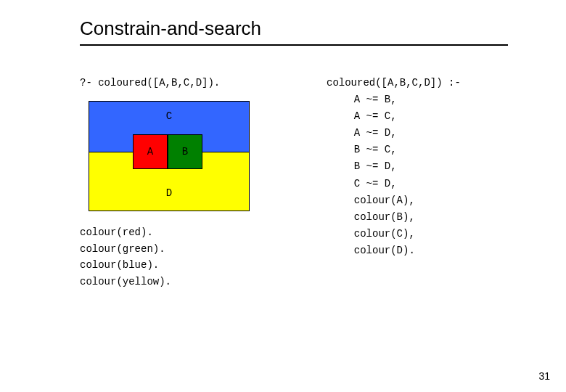 This screenshot has height=392, width=566. What do you see at coordinates (181, 249) in the screenshot?
I see `colour-fact: colour(green).` at bounding box center [181, 249].